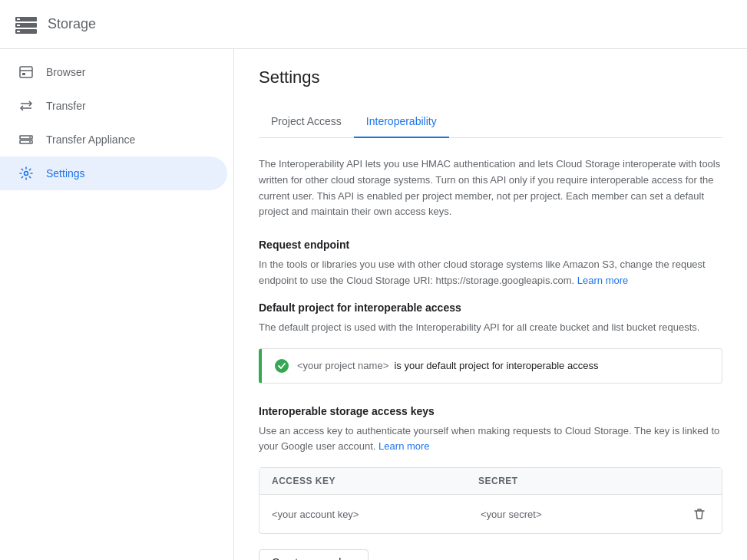 This screenshot has width=747, height=560. I want to click on access-keys-learn-more: Learn more, so click(404, 446).